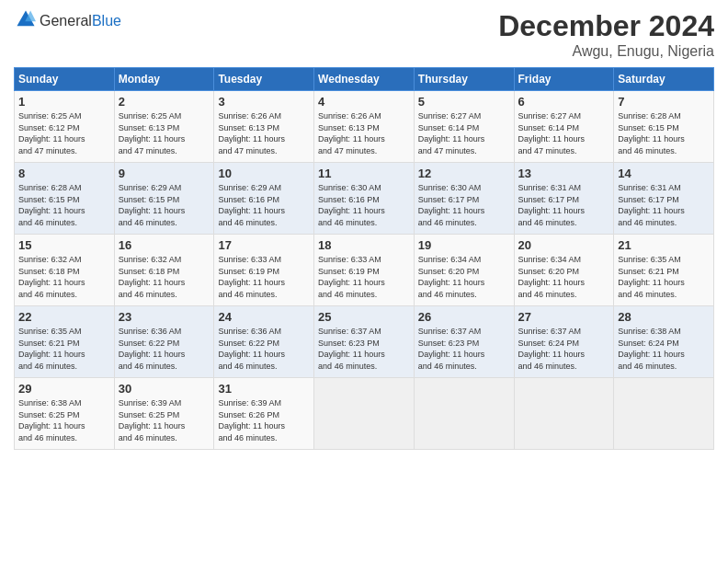  Describe the element at coordinates (165, 173) in the screenshot. I see `day-number: 9` at that location.